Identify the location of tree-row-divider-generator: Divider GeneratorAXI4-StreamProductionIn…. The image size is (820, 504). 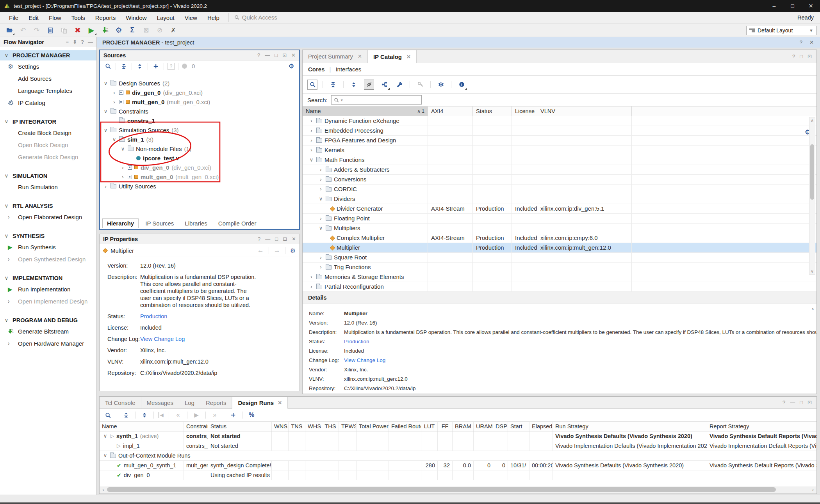
(560, 209).